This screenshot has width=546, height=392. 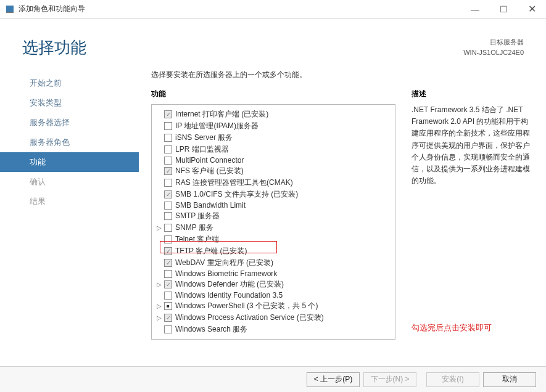 I want to click on feature-label: Windows Biometric Framework, so click(x=226, y=274).